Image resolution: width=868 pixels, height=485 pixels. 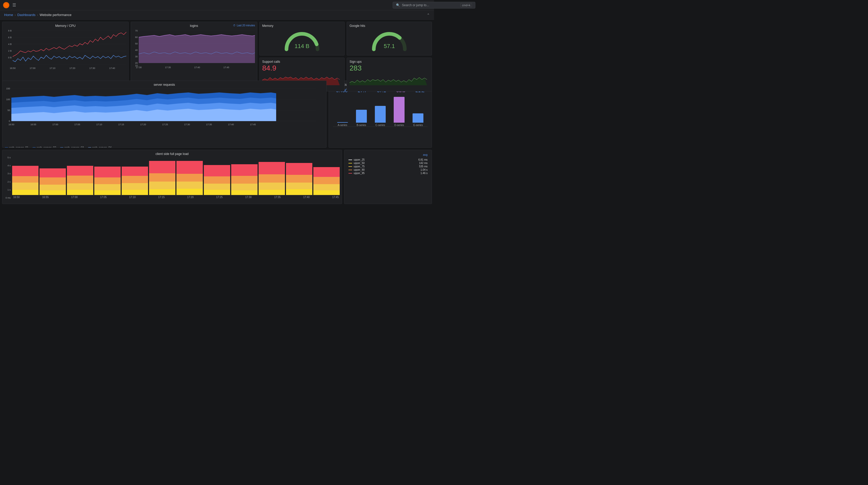 I want to click on bar-e-series: E-series, so click(x=418, y=120).